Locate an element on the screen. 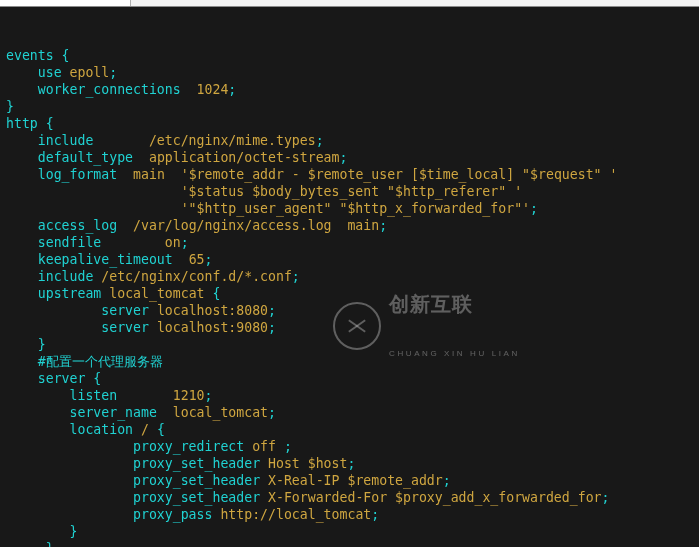  code-line: sendfile on; is located at coordinates (352, 242).